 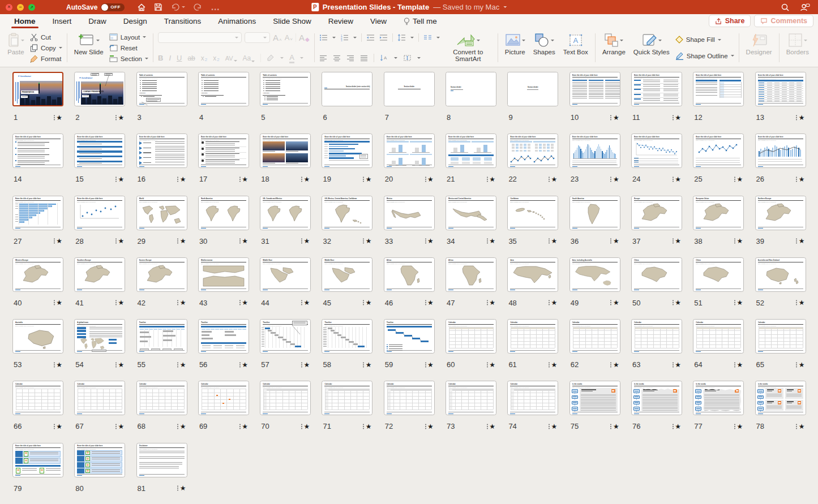 I want to click on layout-button: Layout, so click(x=129, y=37).